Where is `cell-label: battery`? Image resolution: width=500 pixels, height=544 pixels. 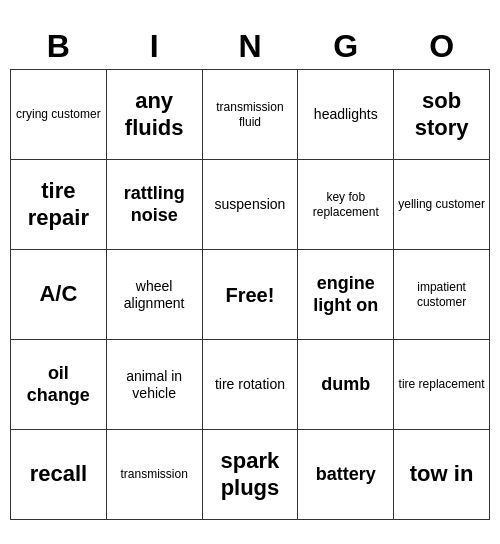 cell-label: battery is located at coordinates (346, 475).